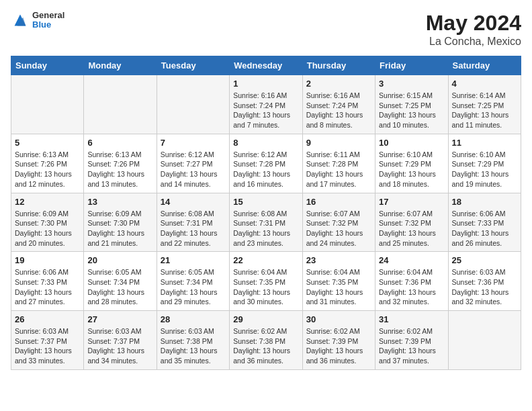  What do you see at coordinates (193, 142) in the screenshot?
I see `day-number: 7` at bounding box center [193, 142].